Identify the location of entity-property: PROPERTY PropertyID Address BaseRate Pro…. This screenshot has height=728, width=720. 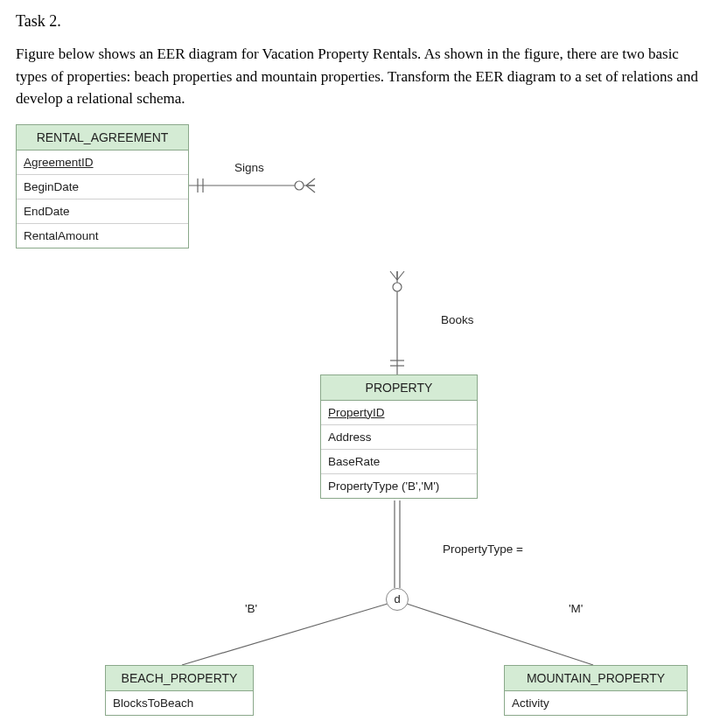
(399, 437).